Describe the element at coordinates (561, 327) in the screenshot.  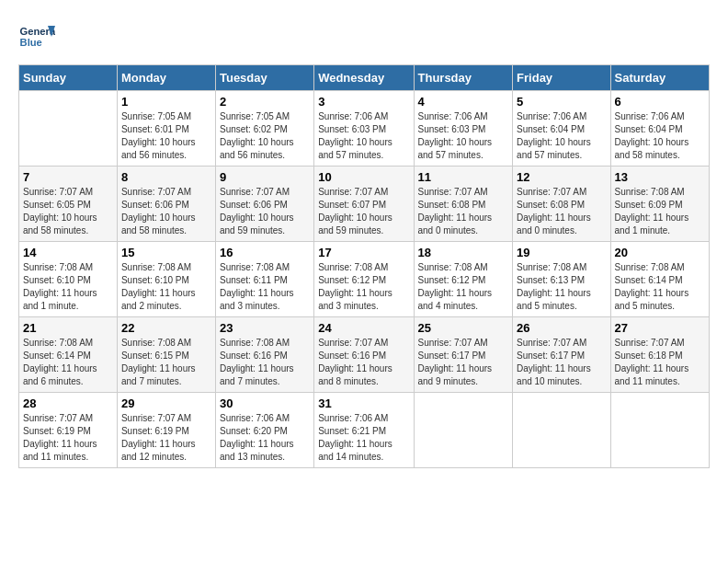
I see `day-number: 26` at that location.